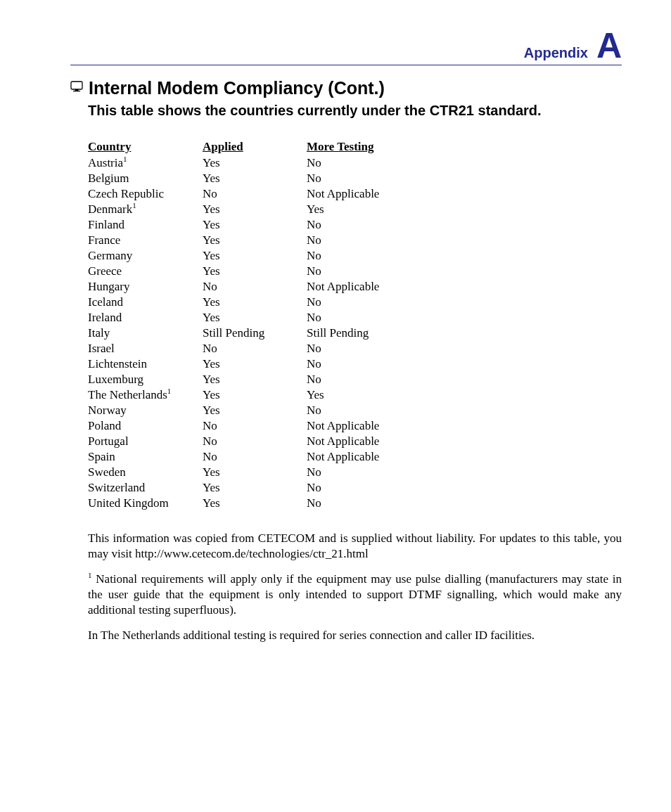 This screenshot has width=671, height=812. What do you see at coordinates (145, 411) in the screenshot?
I see `cell-country: Norway` at bounding box center [145, 411].